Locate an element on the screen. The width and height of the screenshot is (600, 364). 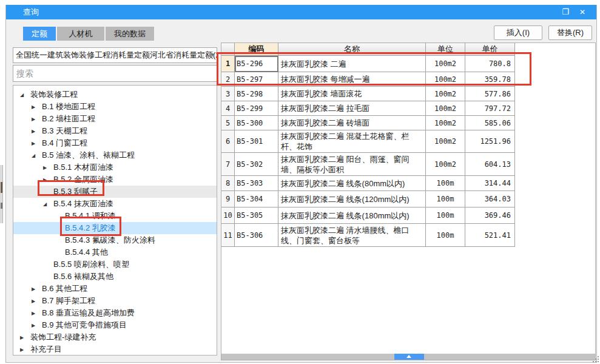
close-icon: ✕ is located at coordinates (582, 12).